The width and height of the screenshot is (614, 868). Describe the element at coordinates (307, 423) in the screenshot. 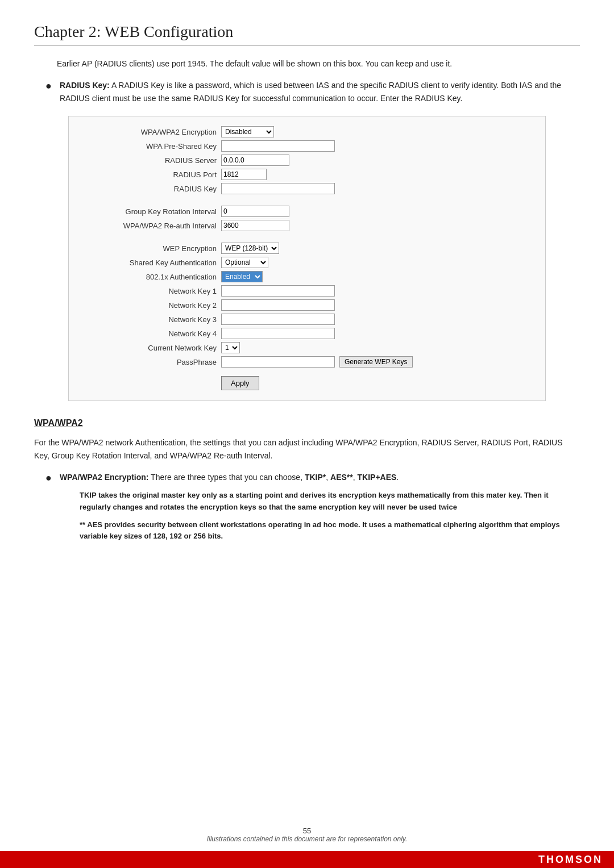

I see `wpa-heading: WPA/WPA2` at that location.